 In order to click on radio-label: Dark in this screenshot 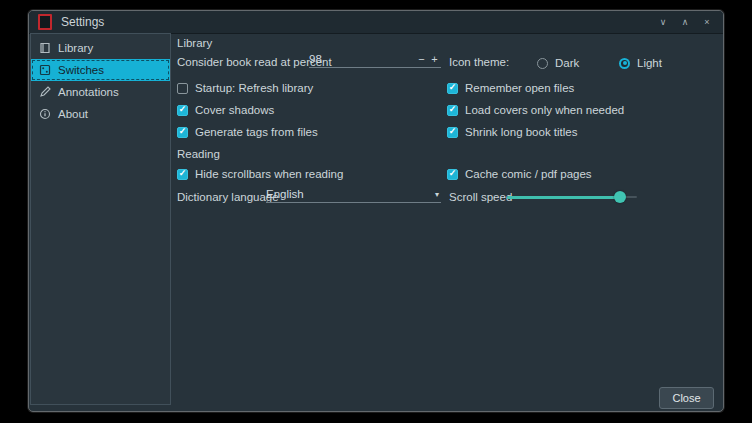, I will do `click(567, 63)`.